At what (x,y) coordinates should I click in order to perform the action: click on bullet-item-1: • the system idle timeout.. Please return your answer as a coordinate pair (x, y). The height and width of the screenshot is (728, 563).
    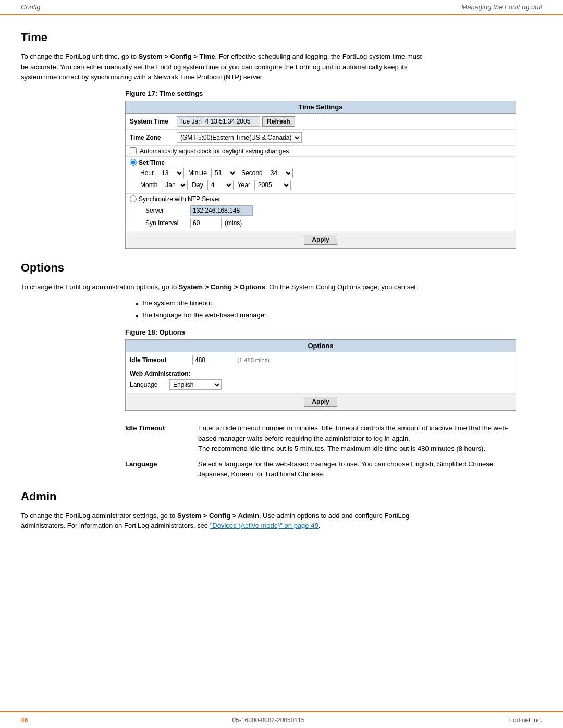
    Looking at the image, I should click on (339, 304).